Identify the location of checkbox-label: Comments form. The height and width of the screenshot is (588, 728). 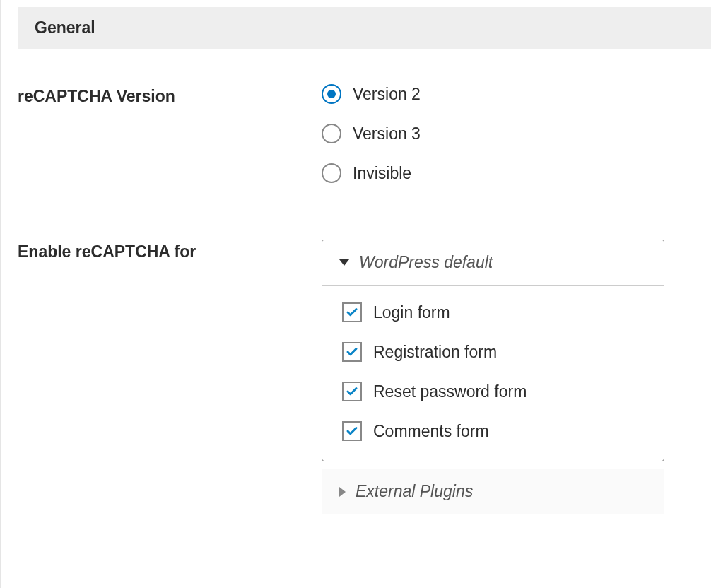
(431, 431).